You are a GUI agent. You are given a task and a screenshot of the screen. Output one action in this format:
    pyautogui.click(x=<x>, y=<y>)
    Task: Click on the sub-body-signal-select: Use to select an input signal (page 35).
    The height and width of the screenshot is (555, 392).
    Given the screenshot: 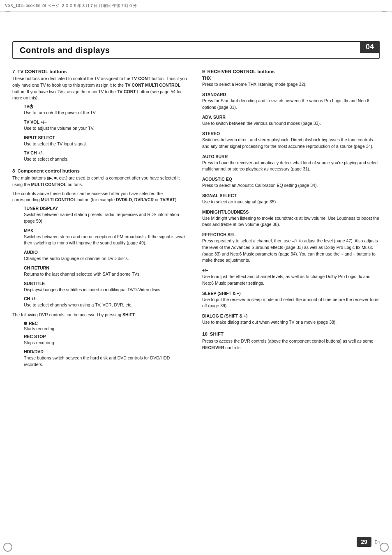 What is the action you would take?
    pyautogui.click(x=291, y=202)
    